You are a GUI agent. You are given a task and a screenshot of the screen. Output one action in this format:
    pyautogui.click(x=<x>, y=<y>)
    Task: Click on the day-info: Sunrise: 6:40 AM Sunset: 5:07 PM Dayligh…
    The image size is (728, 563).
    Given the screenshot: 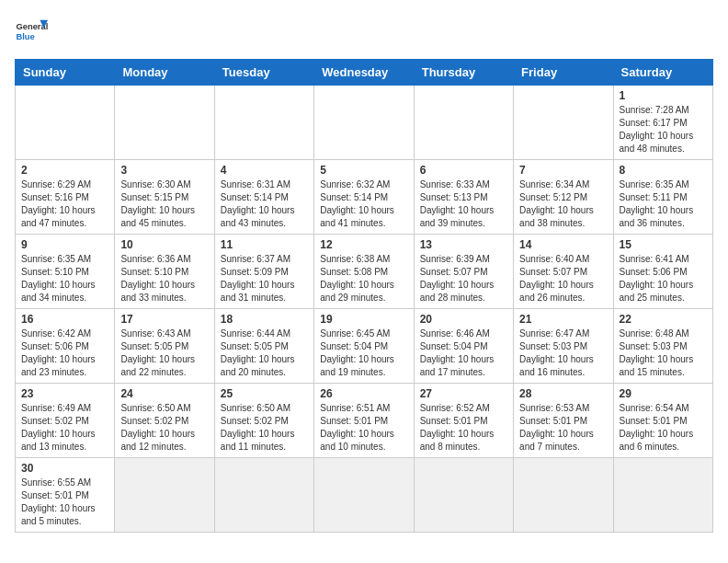 What is the action you would take?
    pyautogui.click(x=563, y=279)
    